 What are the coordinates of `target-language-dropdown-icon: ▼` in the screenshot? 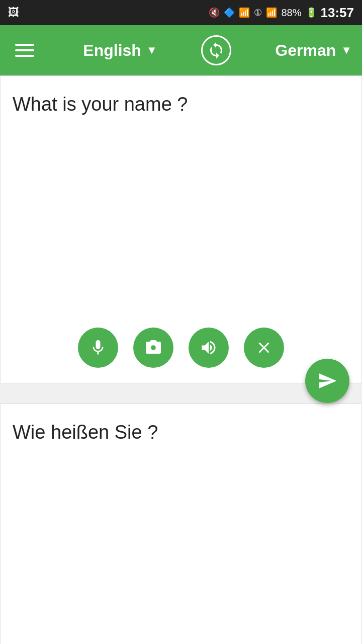 It's located at (346, 50).